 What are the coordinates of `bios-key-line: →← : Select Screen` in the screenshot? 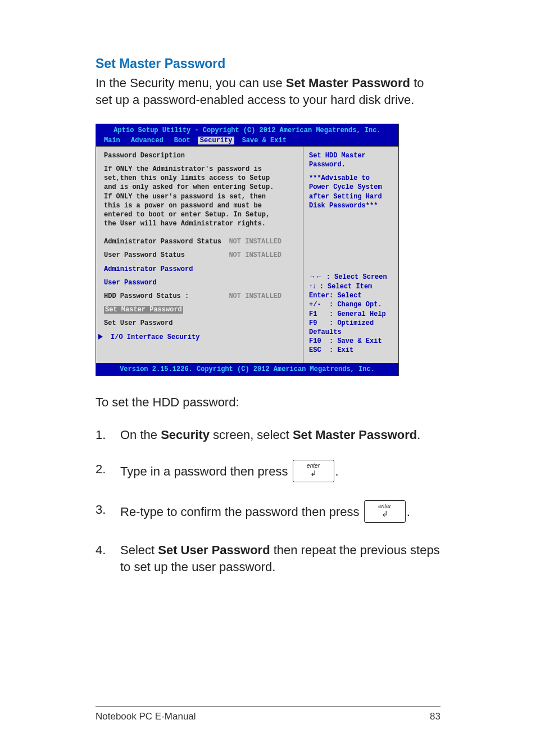 It's located at (352, 277).